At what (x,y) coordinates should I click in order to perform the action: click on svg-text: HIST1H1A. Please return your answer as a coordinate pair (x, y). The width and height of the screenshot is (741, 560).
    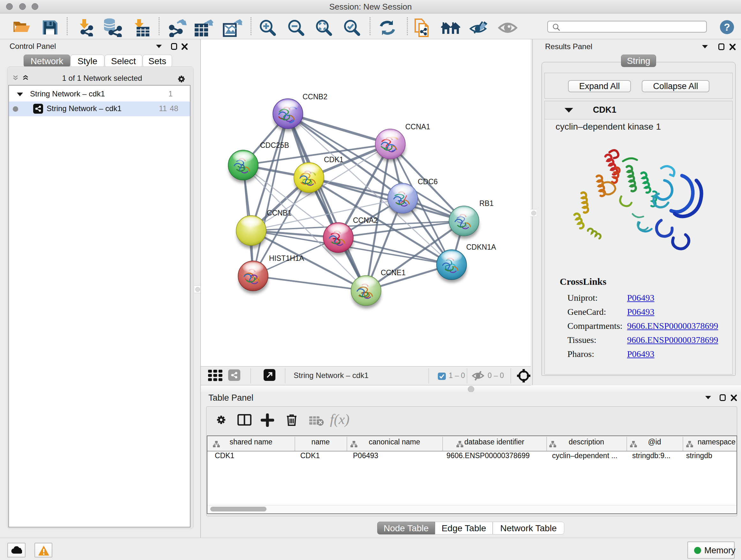
    Looking at the image, I should click on (287, 258).